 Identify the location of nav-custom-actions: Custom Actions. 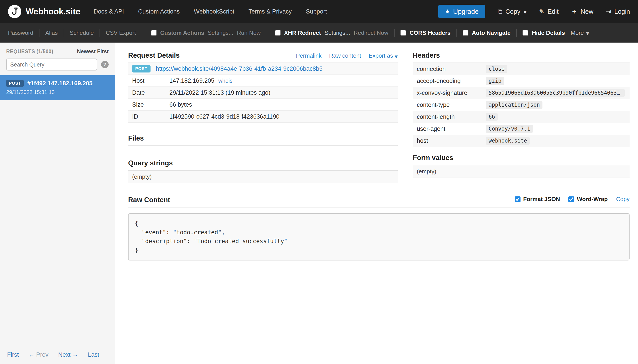
(159, 12).